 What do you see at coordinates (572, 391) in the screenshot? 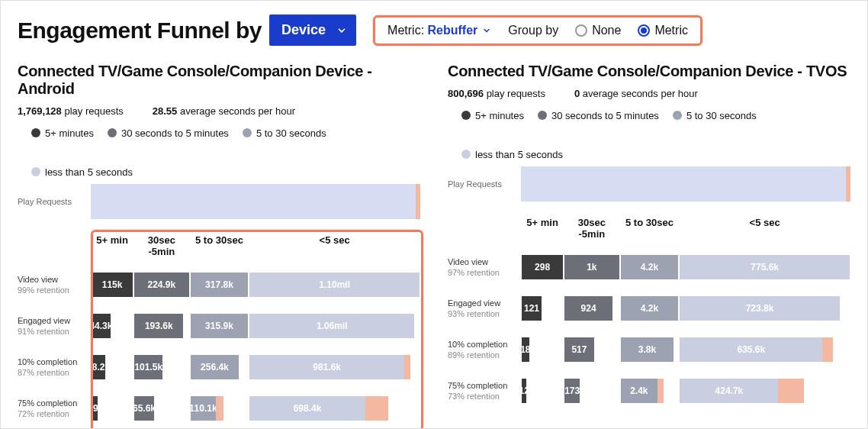
I see `funnel-bar: 173` at bounding box center [572, 391].